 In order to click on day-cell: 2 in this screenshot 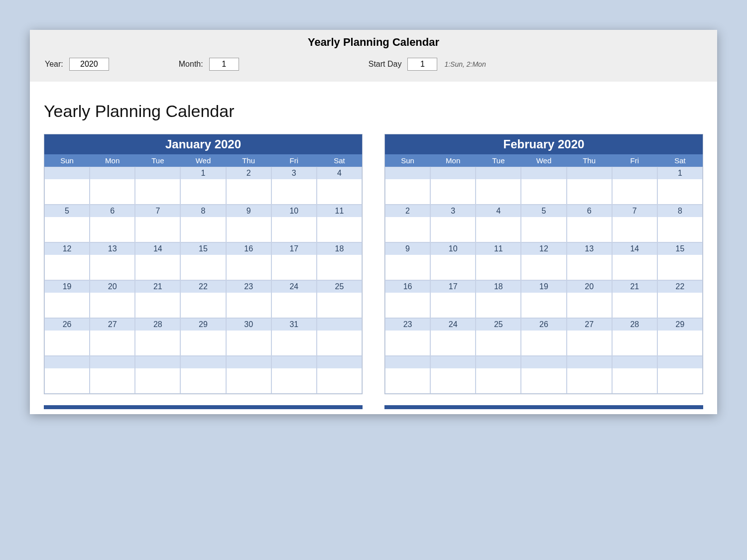, I will do `click(249, 186)`.